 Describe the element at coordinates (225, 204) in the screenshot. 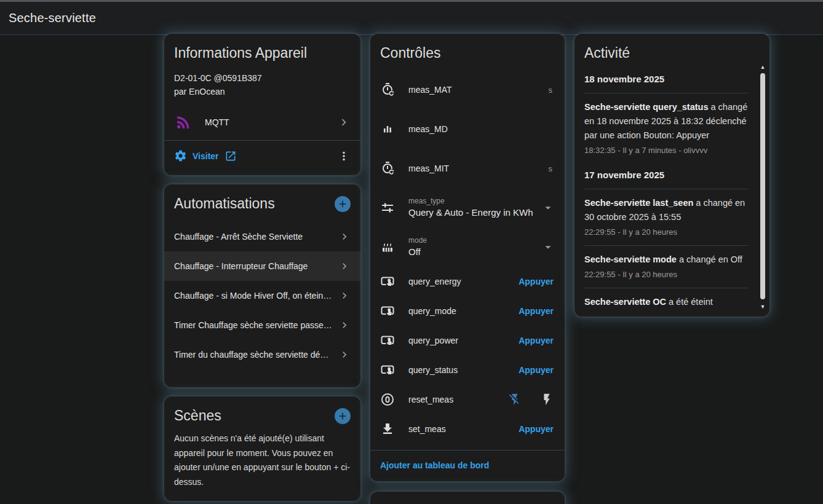

I see `automations-title: Automatisations` at that location.